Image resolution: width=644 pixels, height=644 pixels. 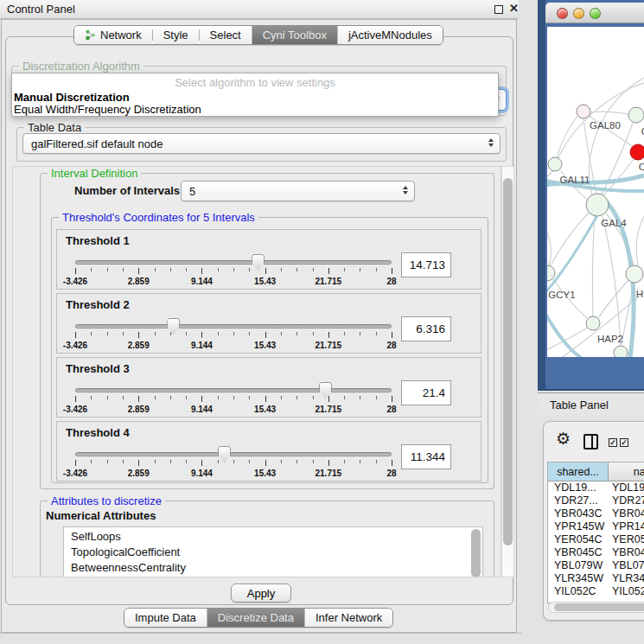 I want to click on tab-network: Network, so click(x=113, y=35).